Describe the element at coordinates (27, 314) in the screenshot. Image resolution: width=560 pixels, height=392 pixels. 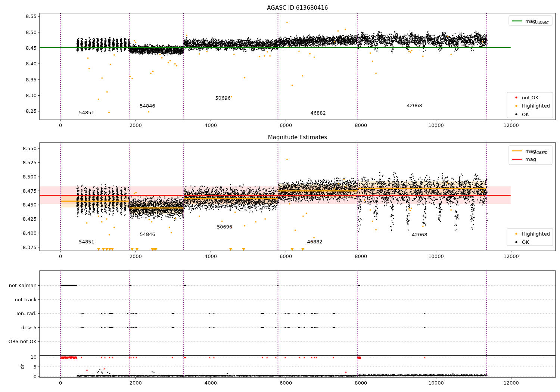
I see `flag-row-label: Ion. rad.` at that location.